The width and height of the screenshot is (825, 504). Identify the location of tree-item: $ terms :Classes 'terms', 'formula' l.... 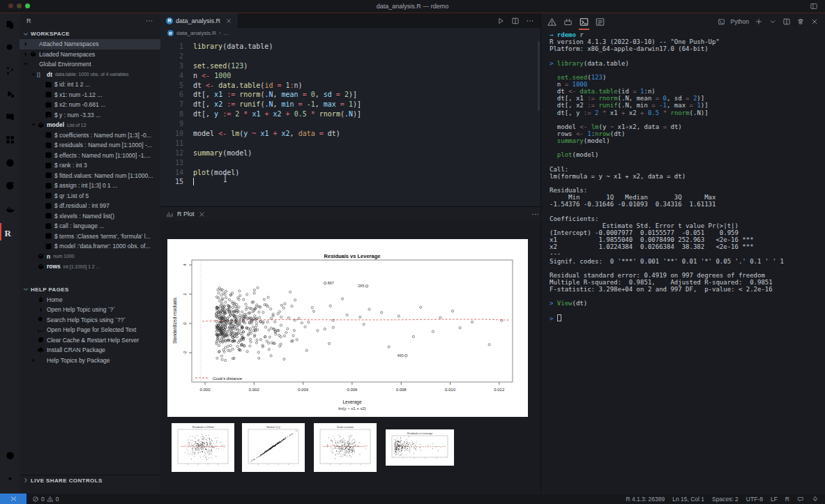
(90, 237).